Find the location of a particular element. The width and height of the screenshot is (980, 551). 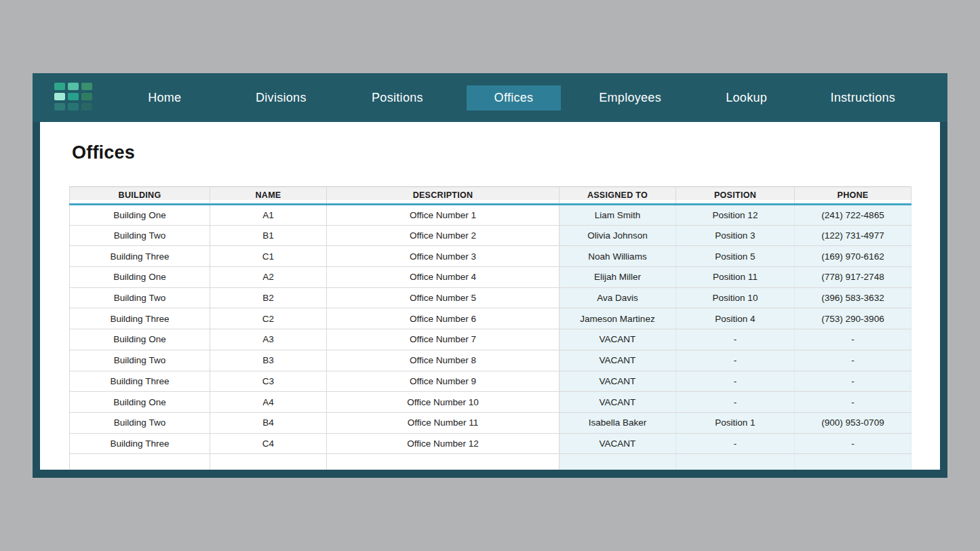

table-row: Building ThreeC2Office Number 6Jameson M… is located at coordinates (491, 319).